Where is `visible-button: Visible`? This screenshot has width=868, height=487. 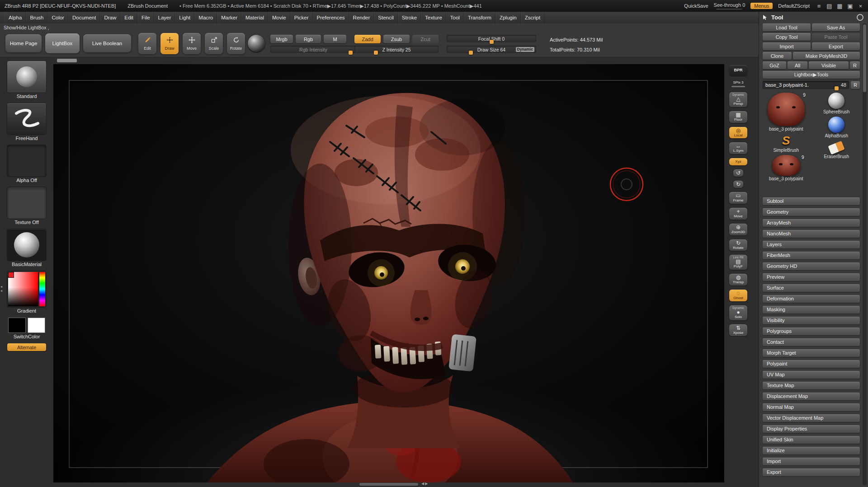 visible-button: Visible is located at coordinates (829, 65).